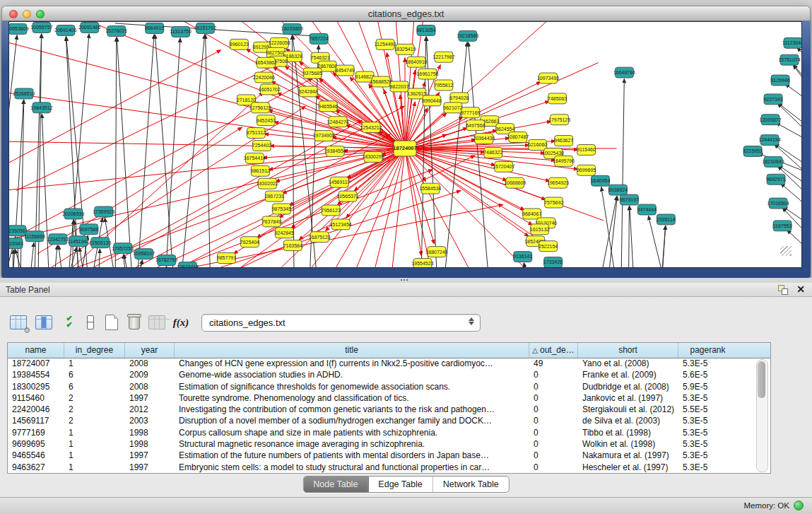 The height and width of the screenshot is (514, 812). Describe the element at coordinates (708, 351) in the screenshot. I see `column-header-pagerank: pagerank` at that location.